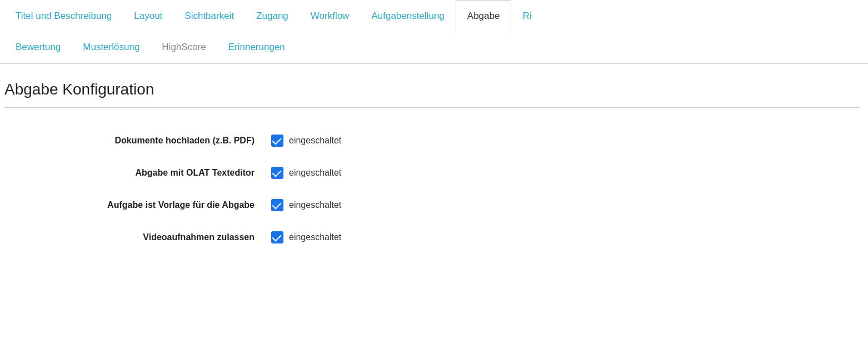 The image size is (868, 358). I want to click on tab-musterlosung: Musterlösung, so click(111, 47).